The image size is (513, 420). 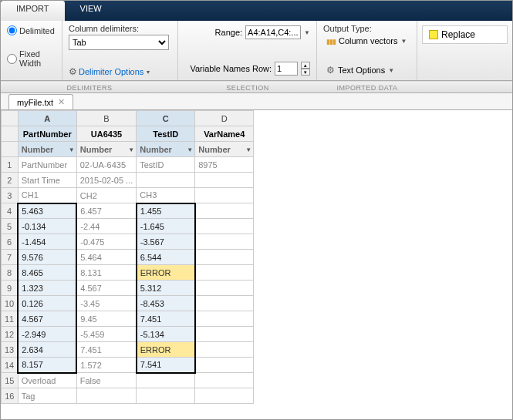 What do you see at coordinates (166, 304) in the screenshot?
I see `cell: -8.453` at bounding box center [166, 304].